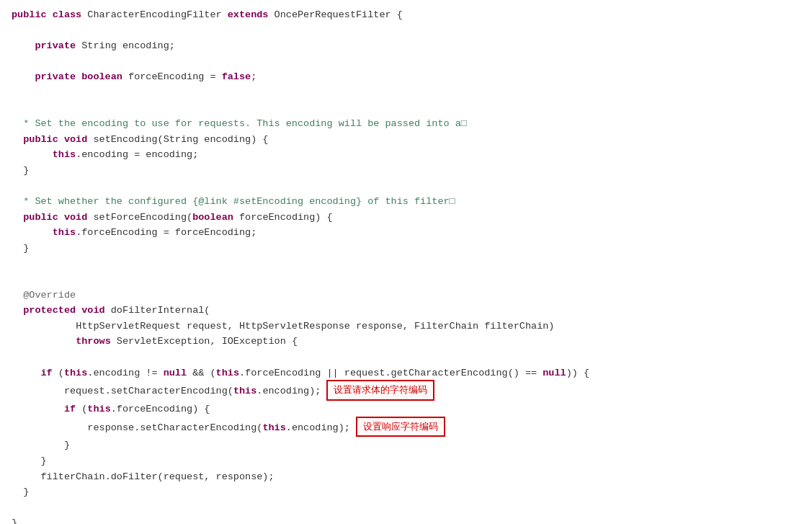 The image size is (812, 524). I want to click on code-line: private String encoding;, so click(406, 46).